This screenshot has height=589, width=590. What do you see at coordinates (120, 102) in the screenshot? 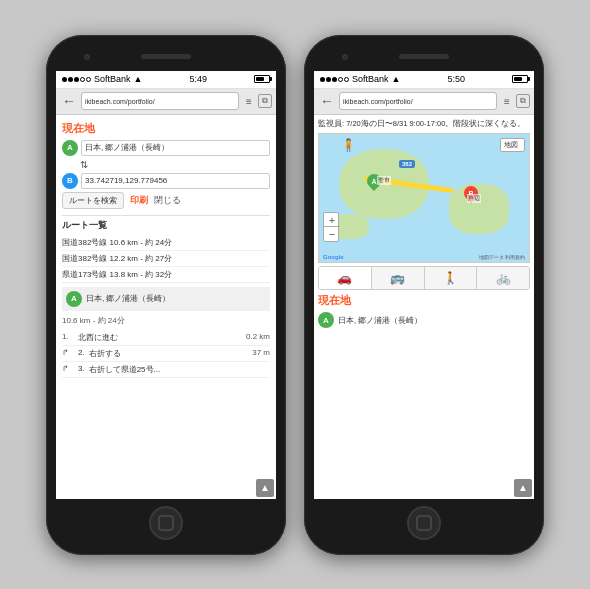
I see `url-text-1: ikibeach.com/portfolio/` at bounding box center [120, 102].